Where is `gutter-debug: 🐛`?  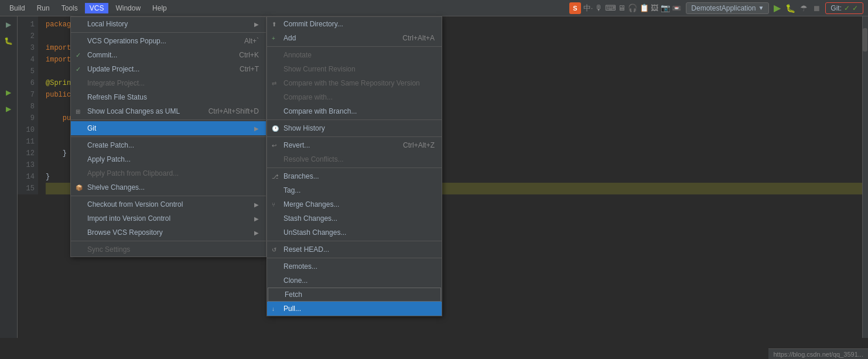 gutter-debug: 🐛 is located at coordinates (9, 41).